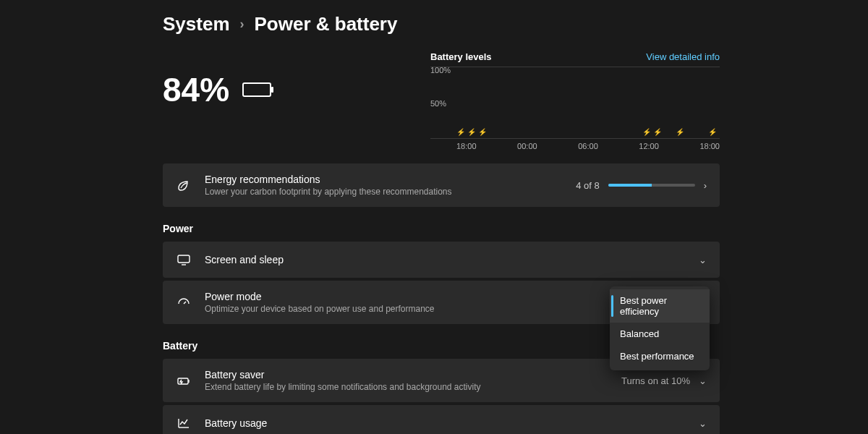 The height and width of the screenshot is (434, 868). Describe the element at coordinates (184, 302) in the screenshot. I see `power-mode-icon` at that location.